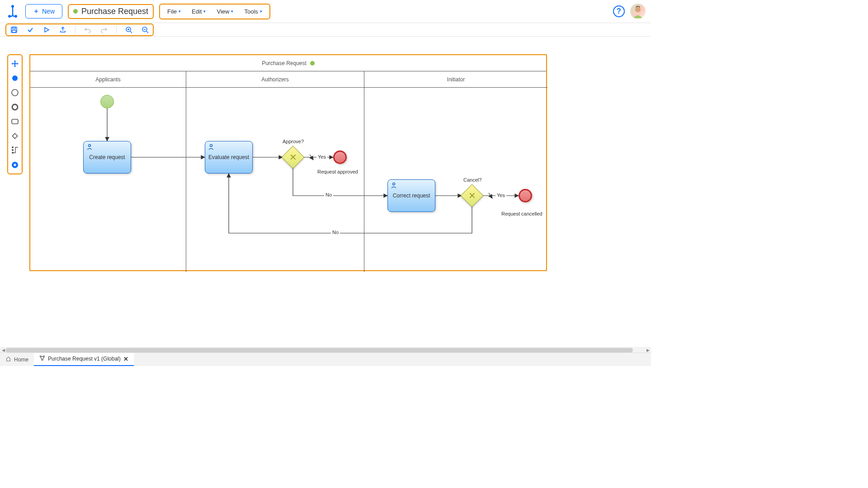  I want to click on menu-file: File▾, so click(174, 12).